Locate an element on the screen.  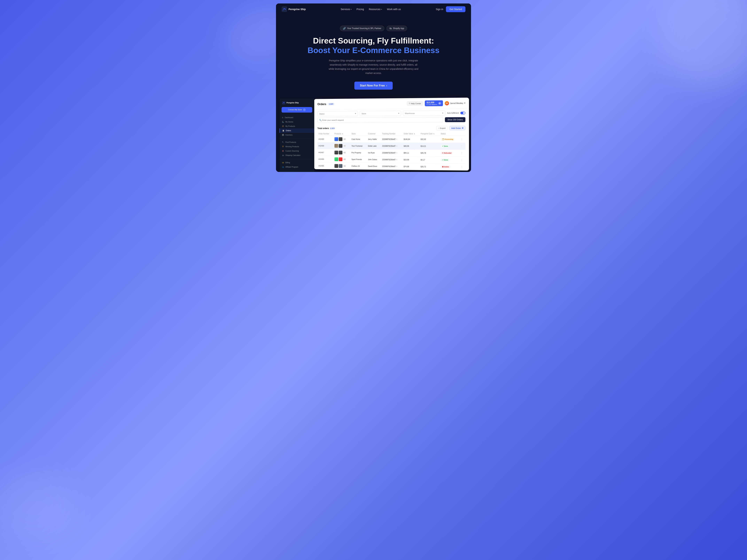
search-icon: 🔍 is located at coordinates (320, 120).